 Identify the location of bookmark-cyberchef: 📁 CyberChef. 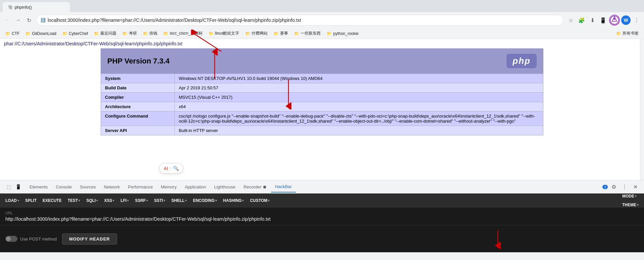
(75, 34).